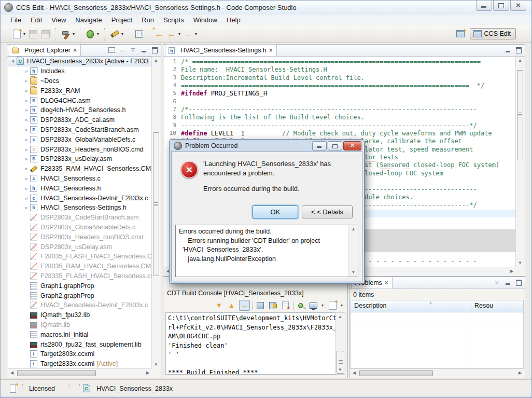 The height and width of the screenshot is (398, 532). I want to click on menu-navigate: Navigate, so click(88, 20).